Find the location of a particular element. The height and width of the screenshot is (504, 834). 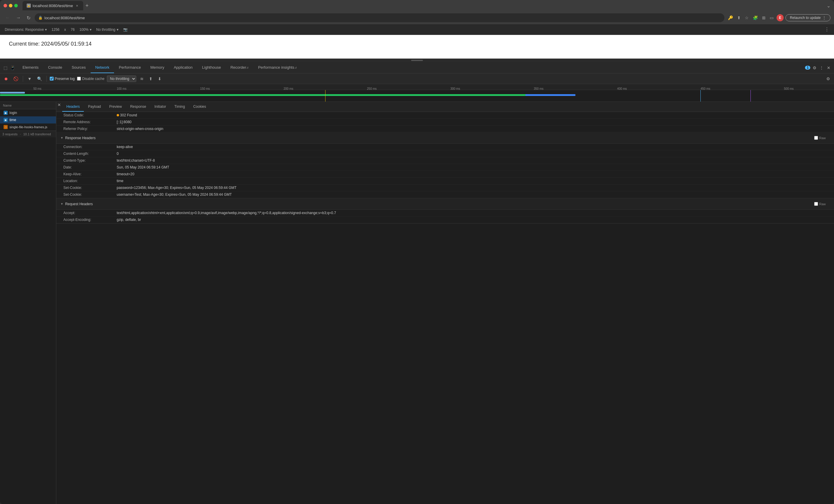

detail-tab-response: Response is located at coordinates (138, 107).